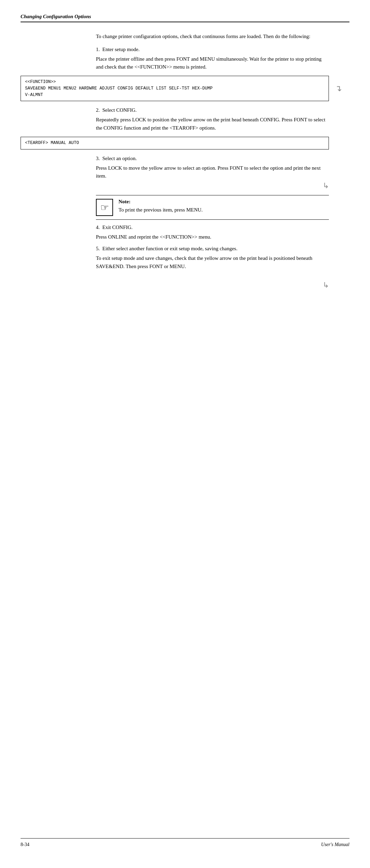  What do you see at coordinates (212, 158) in the screenshot?
I see `step-3-header: 3. Select an option.` at bounding box center [212, 158].